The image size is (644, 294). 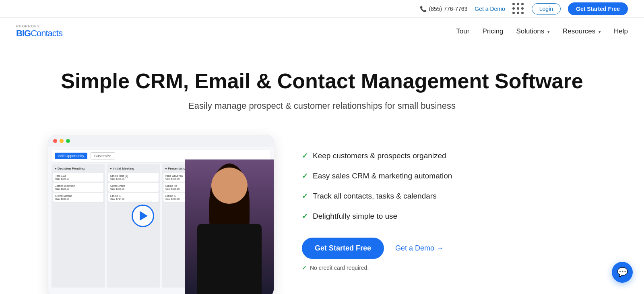 What do you see at coordinates (47, 33) in the screenshot?
I see `logo-contacts-text: Contacts` at bounding box center [47, 33].